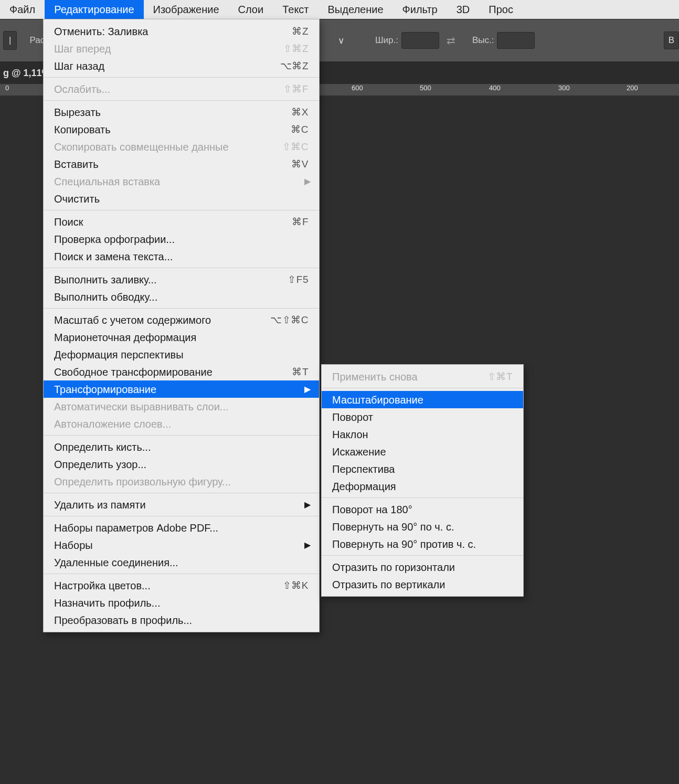 Image resolution: width=679 pixels, height=784 pixels. What do you see at coordinates (182, 199) in the screenshot?
I see `menu-item-label: Очистить` at bounding box center [182, 199].